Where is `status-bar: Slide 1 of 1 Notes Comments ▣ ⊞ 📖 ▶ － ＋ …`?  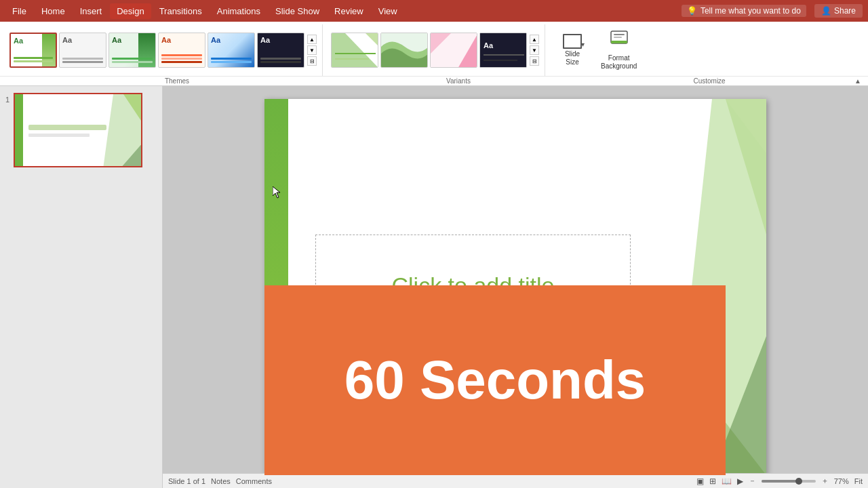 status-bar: Slide 1 of 1 Notes Comments ▣ ⊞ 📖 ▶ － ＋ … is located at coordinates (515, 481).